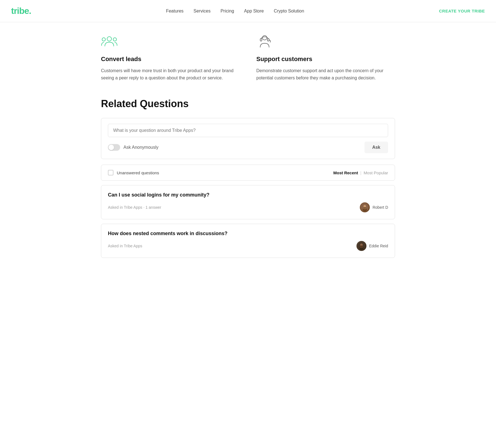 The image size is (496, 448). Describe the element at coordinates (374, 207) in the screenshot. I see `question-user-1: Robert D` at that location.